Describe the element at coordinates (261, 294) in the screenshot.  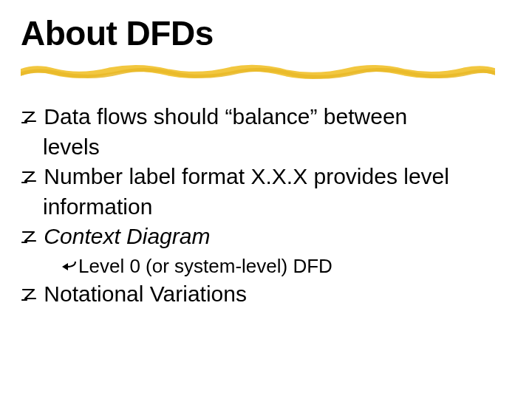
I see `bullet-item: Notational Variations` at that location.